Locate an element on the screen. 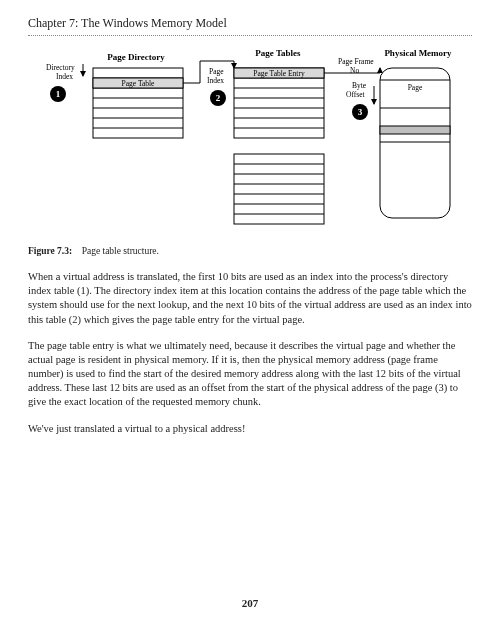  cell-page-table: Page Table is located at coordinates (139, 84).